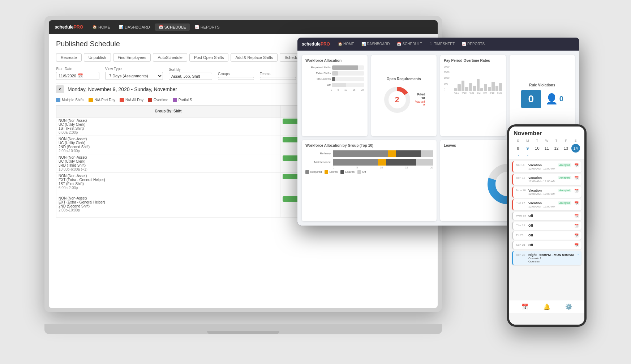 The image size is (631, 364). I want to click on multiple-shifts-dot, so click(58, 100).